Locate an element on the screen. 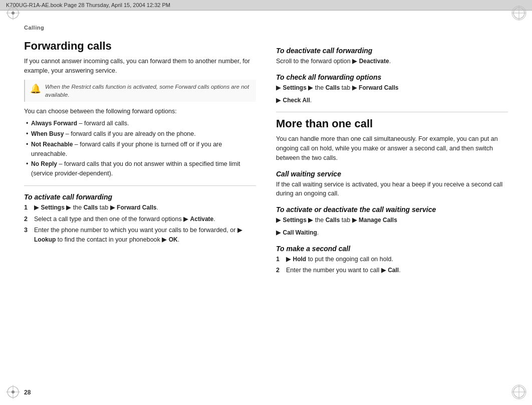  always-forward-desc: – forward all calls. is located at coordinates (104, 123).